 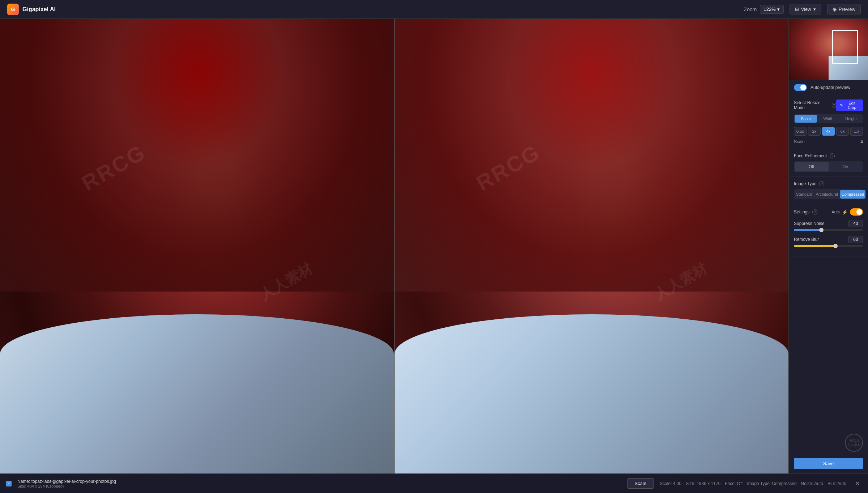 What do you see at coordinates (319, 481) in the screenshot?
I see `file-name: Name: topaz-labs-gigapixel-ai-crop-your-…` at bounding box center [319, 481].